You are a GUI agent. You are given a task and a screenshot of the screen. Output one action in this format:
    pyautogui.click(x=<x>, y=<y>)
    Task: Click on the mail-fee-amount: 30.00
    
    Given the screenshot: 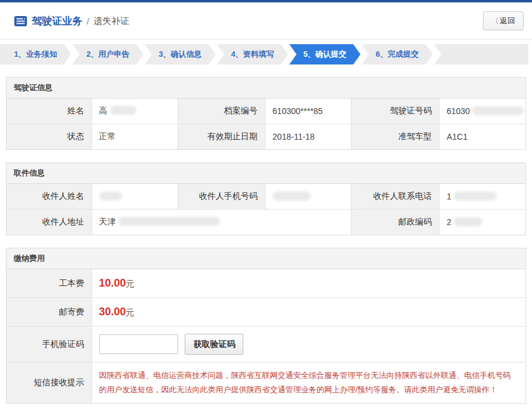 What is the action you would take?
    pyautogui.click(x=112, y=312)
    